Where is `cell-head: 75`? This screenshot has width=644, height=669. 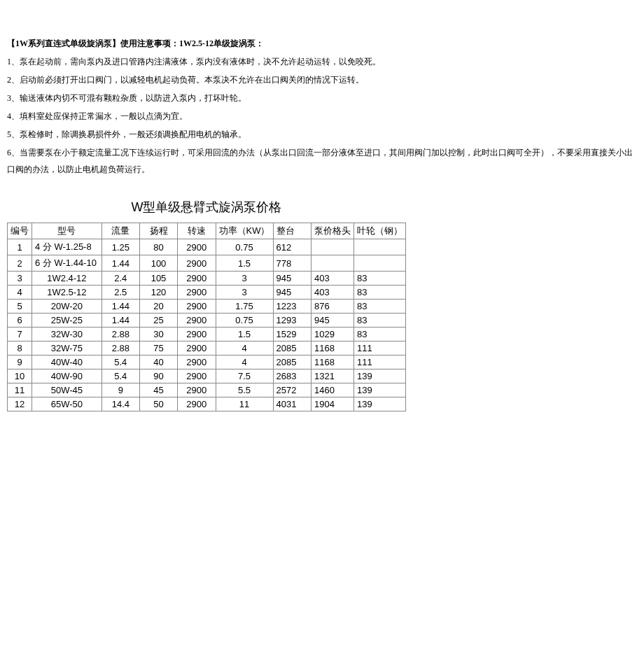 cell-head: 75 is located at coordinates (158, 348).